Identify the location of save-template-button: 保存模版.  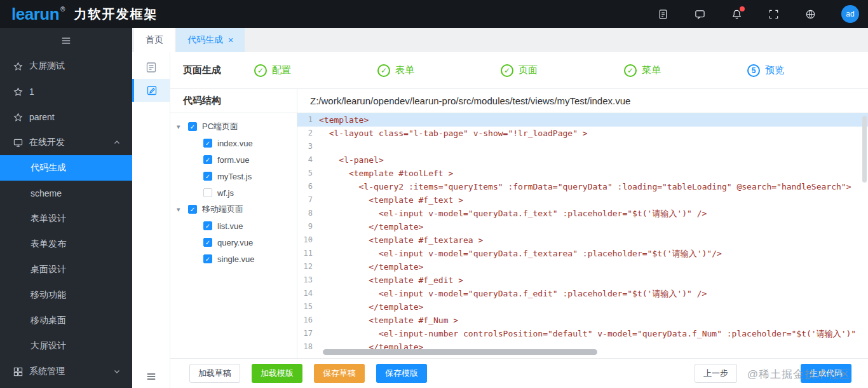
(402, 373).